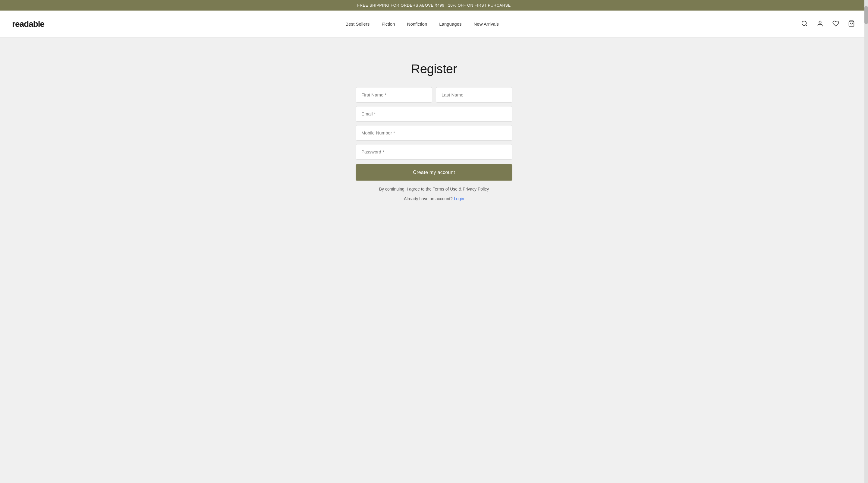 The width and height of the screenshot is (868, 483). What do you see at coordinates (866, 241) in the screenshot?
I see `scrollbar` at bounding box center [866, 241].